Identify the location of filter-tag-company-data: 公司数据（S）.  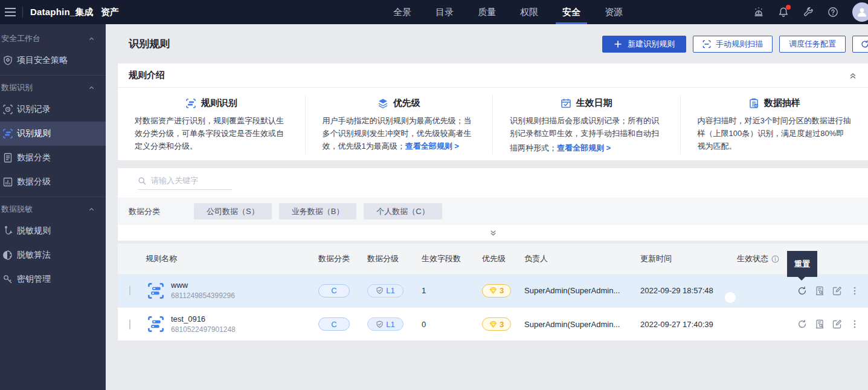
(233, 212).